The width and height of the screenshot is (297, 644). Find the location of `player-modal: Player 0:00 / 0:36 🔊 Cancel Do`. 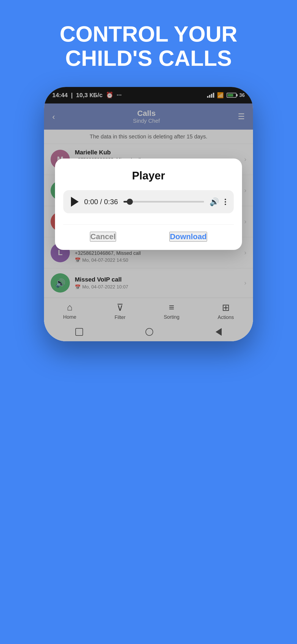

player-modal: Player 0:00 / 0:36 🔊 Cancel Do is located at coordinates (148, 204).